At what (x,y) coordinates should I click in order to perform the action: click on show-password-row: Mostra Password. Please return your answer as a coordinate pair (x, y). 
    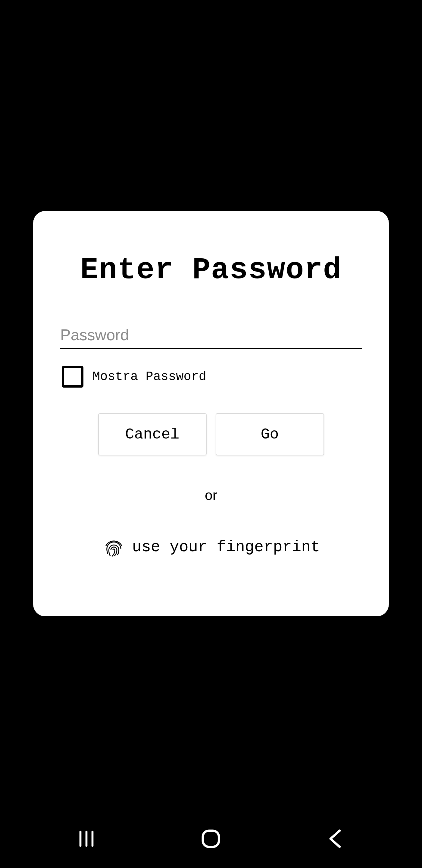
    Looking at the image, I should click on (211, 377).